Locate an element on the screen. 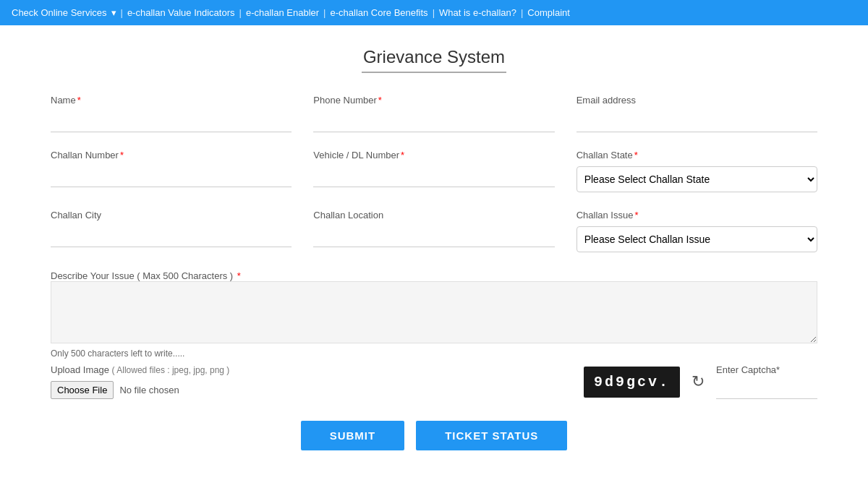  vehicle-dl-group: Vehicle / DL Number* is located at coordinates (434, 171).